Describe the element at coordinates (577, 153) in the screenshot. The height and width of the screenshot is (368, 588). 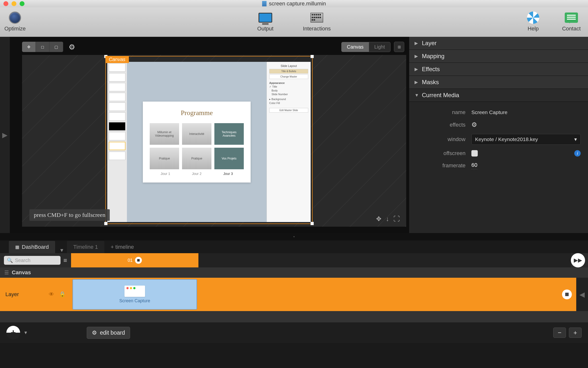
I see `info-icon: i` at that location.